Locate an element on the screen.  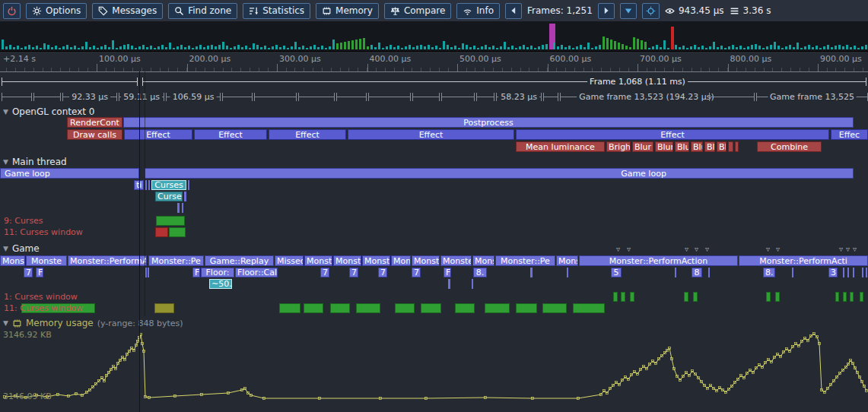
zone: Monster::PerformActi is located at coordinates (803, 261).